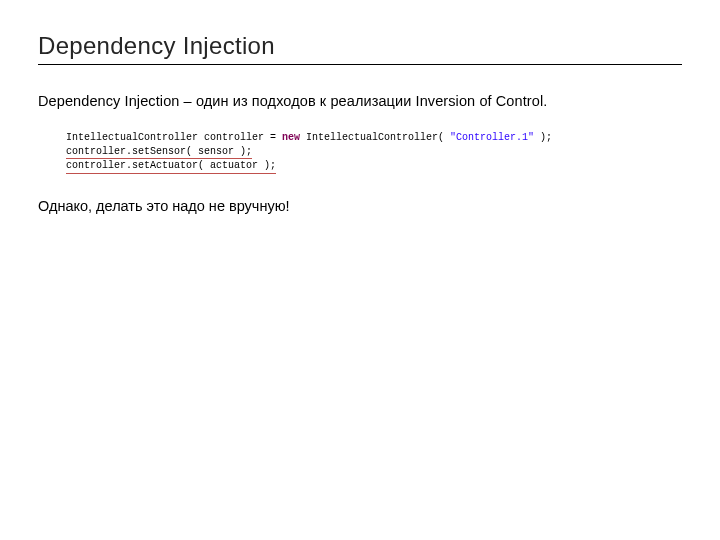 Image resolution: width=720 pixels, height=540 pixels. Describe the element at coordinates (159, 152) in the screenshot. I see `code-line-2: controller.setSensor( sensor );` at that location.